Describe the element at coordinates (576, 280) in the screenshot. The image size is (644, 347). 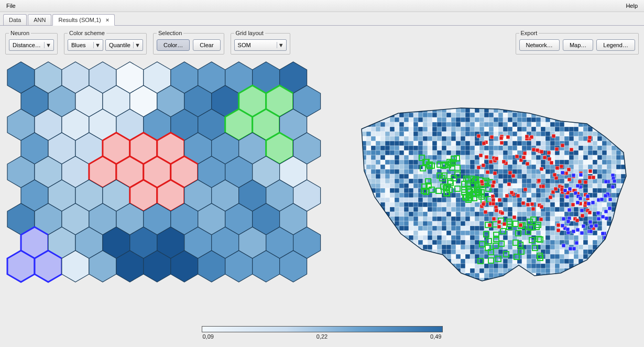
I see `svg-rect-2097` at that location.